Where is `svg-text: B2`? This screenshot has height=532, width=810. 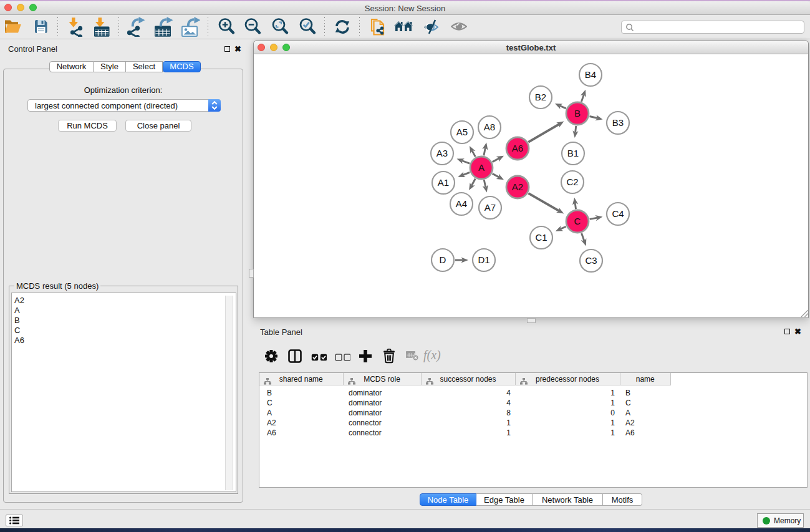 svg-text: B2 is located at coordinates (541, 97).